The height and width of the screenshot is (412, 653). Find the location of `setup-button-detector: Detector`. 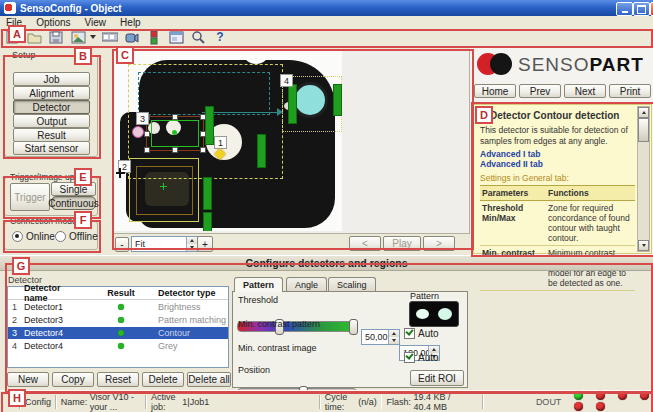

setup-button-detector: Detector is located at coordinates (52, 107).